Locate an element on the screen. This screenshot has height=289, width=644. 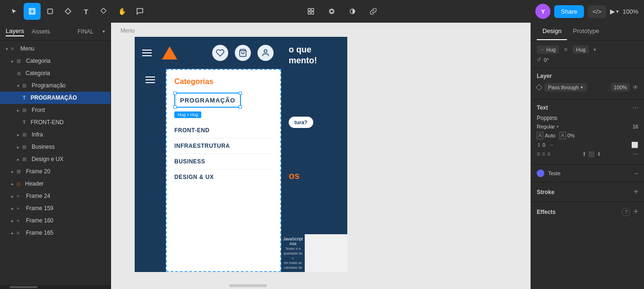
share-button: Share is located at coordinates (569, 11).